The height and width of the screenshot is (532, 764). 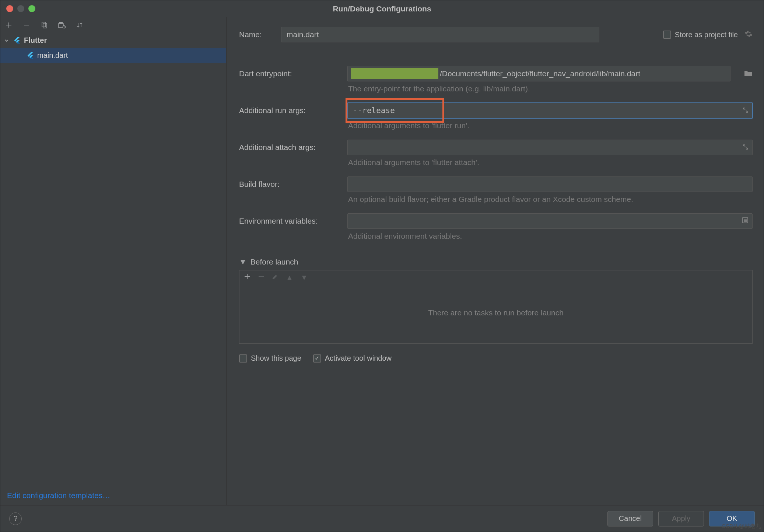 What do you see at coordinates (707, 35) in the screenshot?
I see `store-label: Store as project file` at bounding box center [707, 35].